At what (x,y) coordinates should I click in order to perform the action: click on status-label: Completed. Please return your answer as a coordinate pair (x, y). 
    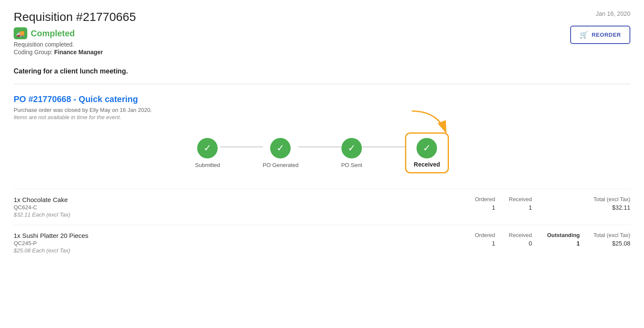
    Looking at the image, I should click on (53, 33).